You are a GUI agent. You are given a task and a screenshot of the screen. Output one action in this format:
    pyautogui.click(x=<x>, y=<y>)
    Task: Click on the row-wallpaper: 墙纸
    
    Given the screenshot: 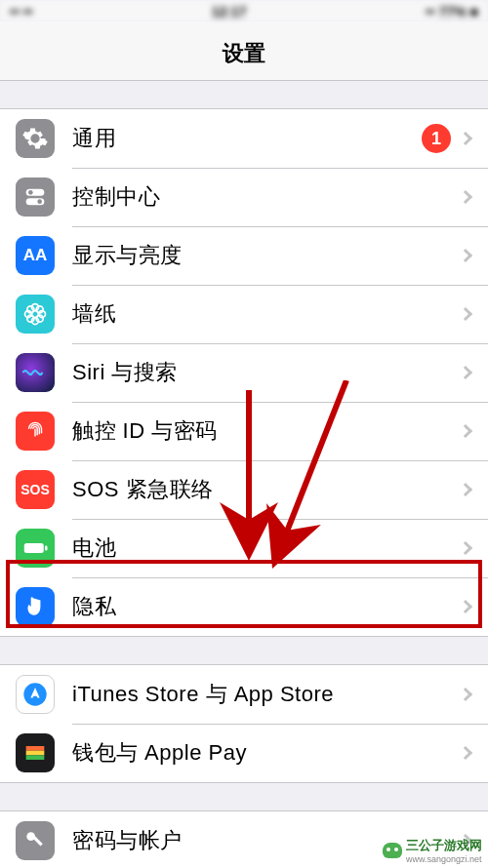 What is the action you would take?
    pyautogui.click(x=244, y=314)
    